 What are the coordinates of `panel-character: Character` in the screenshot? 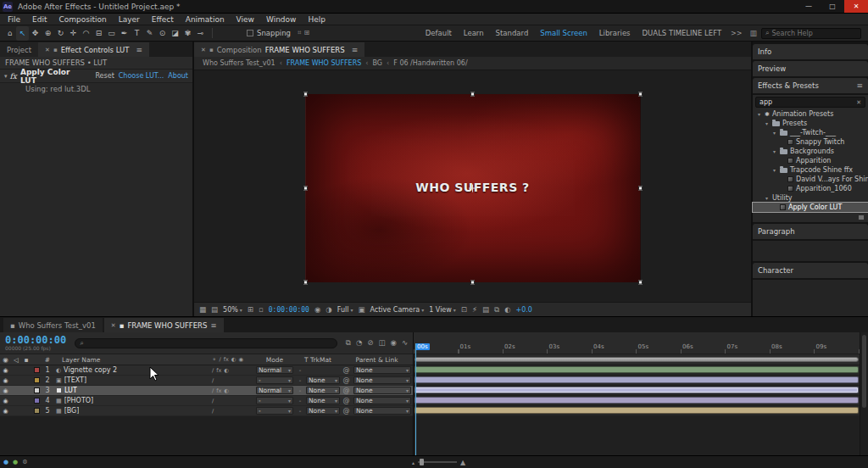 It's located at (810, 270).